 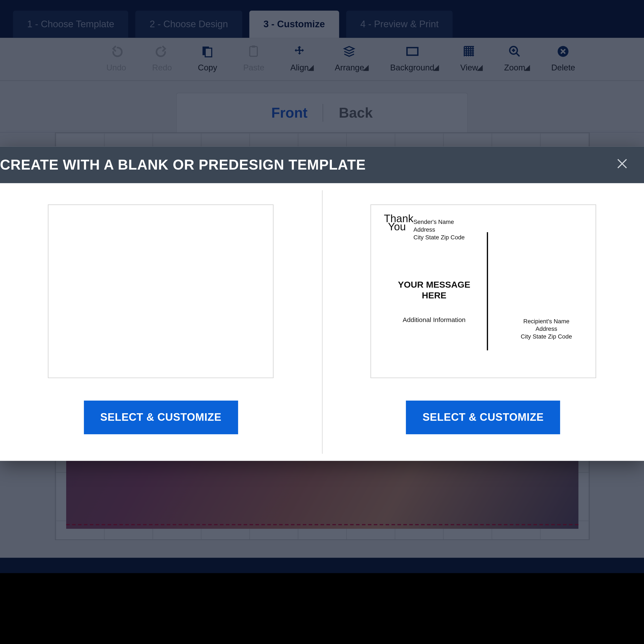 I want to click on message-block: YOUR MESSAGE HERE, so click(x=434, y=290).